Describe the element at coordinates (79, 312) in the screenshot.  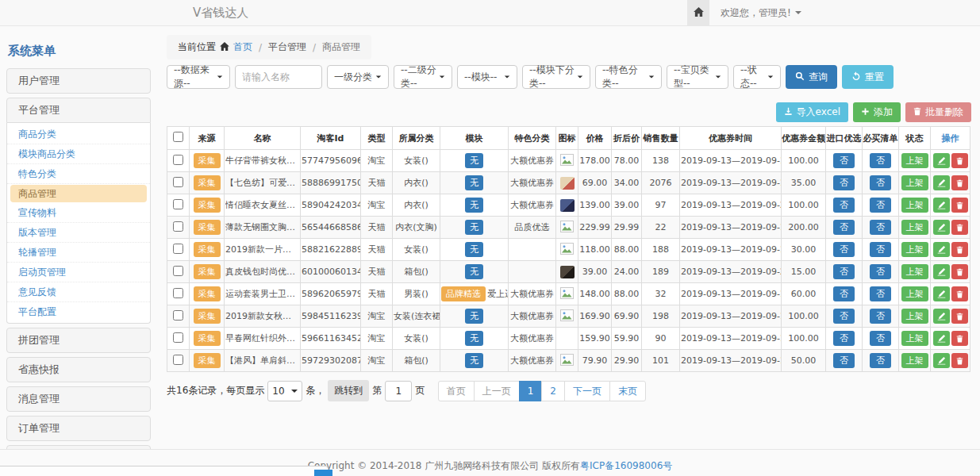
I see `sidebar-item: 平台配置` at that location.